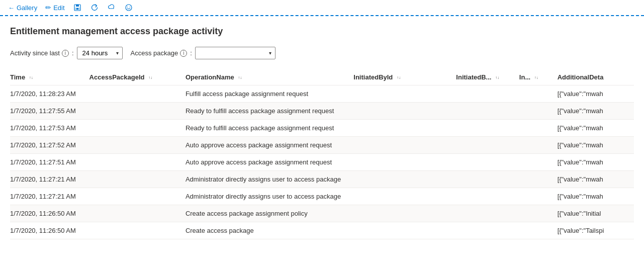 Image resolution: width=644 pixels, height=267 pixels. I want to click on gallery-label: Gallery, so click(27, 8).